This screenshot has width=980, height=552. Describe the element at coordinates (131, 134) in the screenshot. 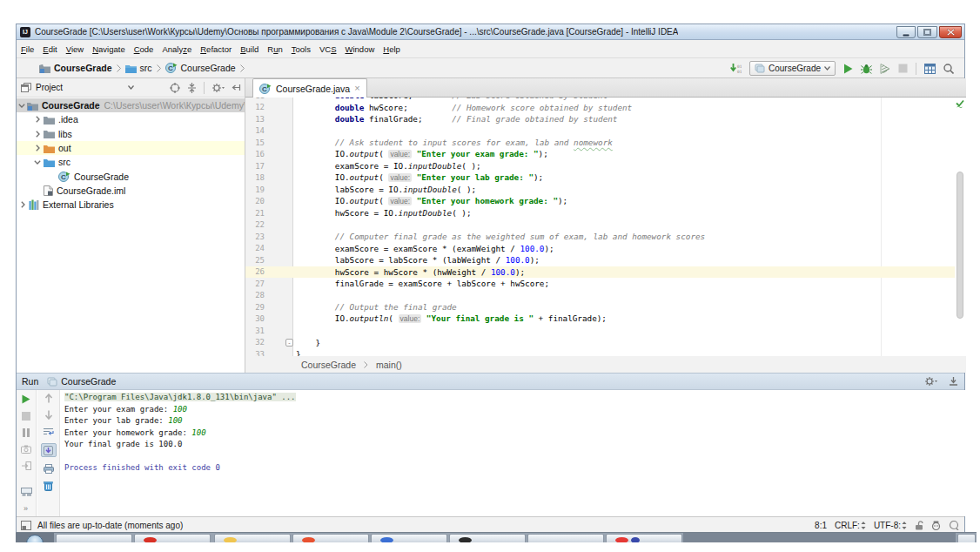

I see `tree-row-libs: libs` at that location.